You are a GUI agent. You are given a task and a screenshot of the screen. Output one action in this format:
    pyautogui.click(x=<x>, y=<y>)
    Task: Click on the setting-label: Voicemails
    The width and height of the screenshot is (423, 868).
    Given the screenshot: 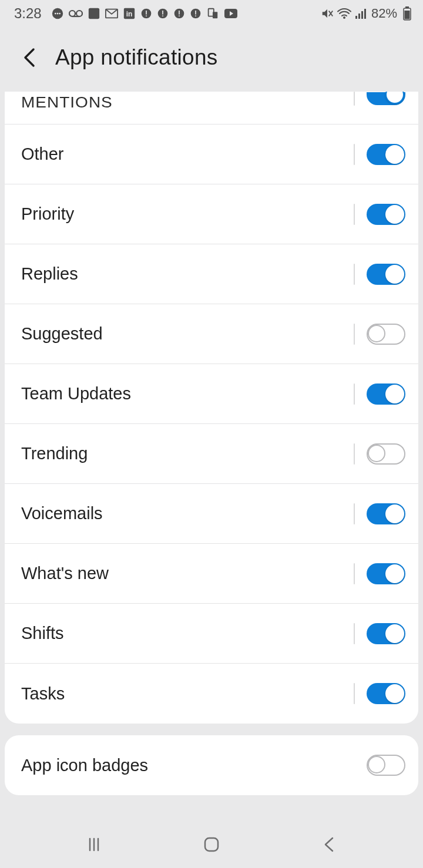 What is the action you would take?
    pyautogui.click(x=62, y=513)
    